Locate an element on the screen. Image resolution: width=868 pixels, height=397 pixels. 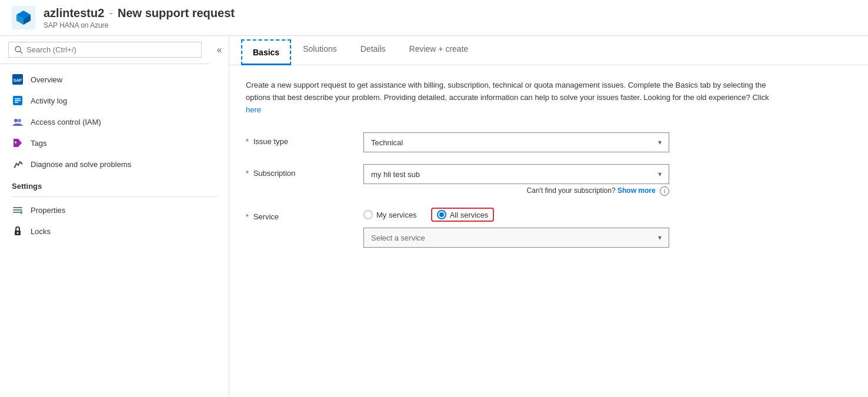
required-star-issue: * is located at coordinates (247, 141).